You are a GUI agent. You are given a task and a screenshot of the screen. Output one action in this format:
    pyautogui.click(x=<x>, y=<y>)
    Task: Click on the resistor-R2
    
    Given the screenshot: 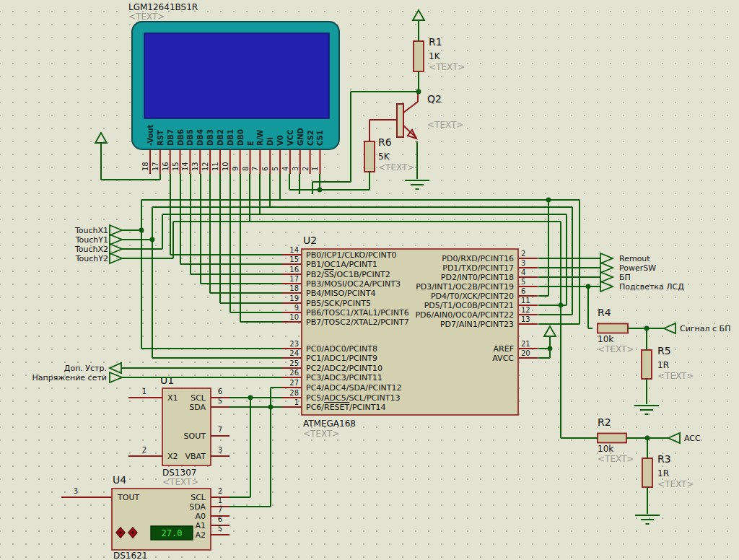 What is the action you would take?
    pyautogui.click(x=612, y=439)
    